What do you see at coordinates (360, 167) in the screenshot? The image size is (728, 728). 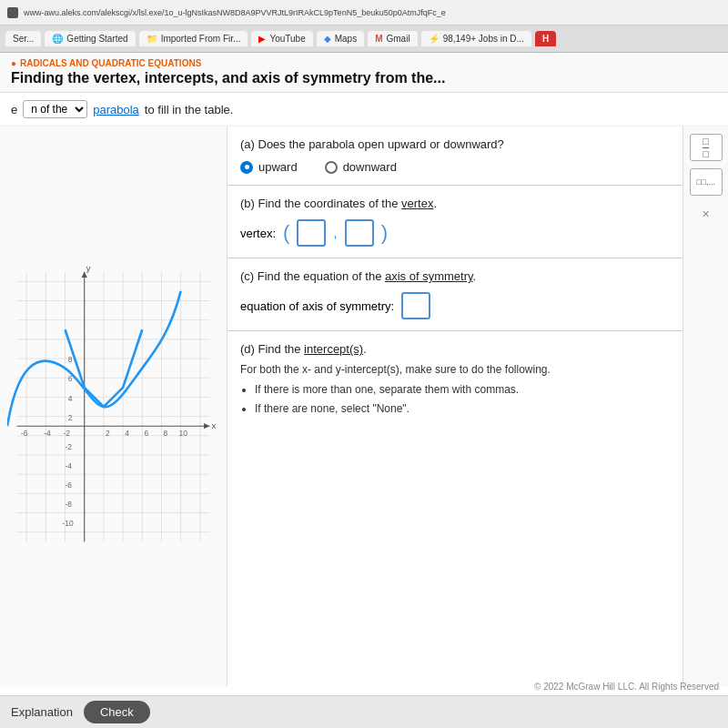 I see `radio-downward: downward` at bounding box center [360, 167].